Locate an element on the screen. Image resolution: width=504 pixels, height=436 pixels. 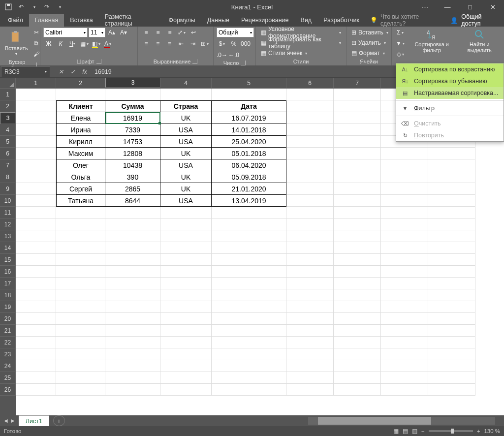
row-header: 2 is located at coordinates (8, 106).